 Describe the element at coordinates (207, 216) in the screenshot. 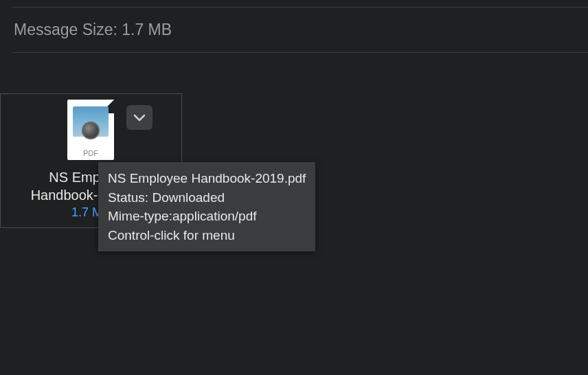

I see `tooltip-mimetype: Mime-type:application/pdf` at that location.